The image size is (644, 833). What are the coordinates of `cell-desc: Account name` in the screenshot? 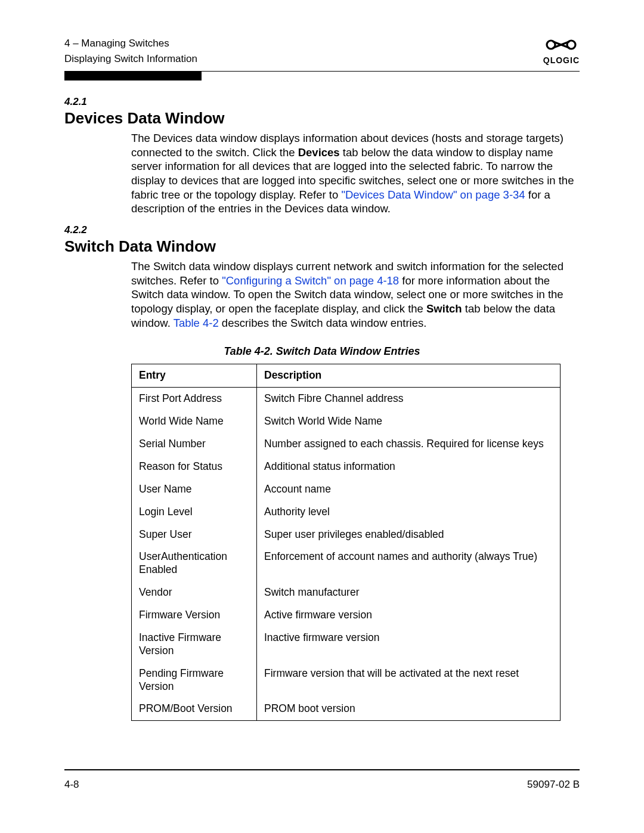 It's located at (409, 490).